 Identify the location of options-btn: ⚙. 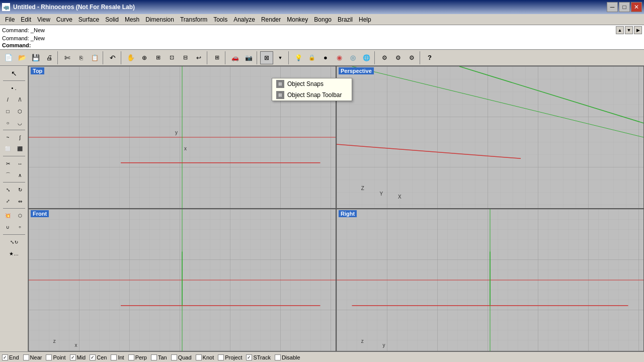
(384, 58).